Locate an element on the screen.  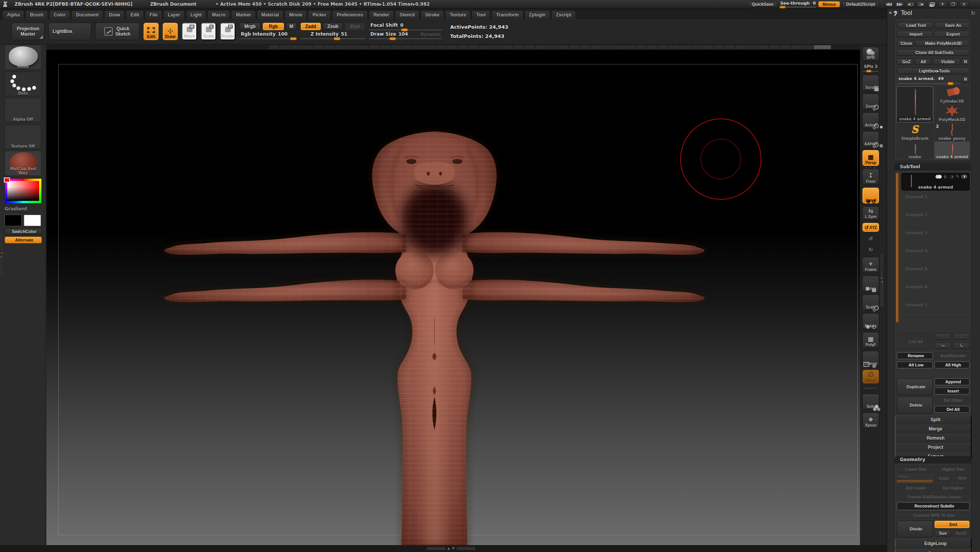
menu-tab: Color is located at coordinates (60, 15).